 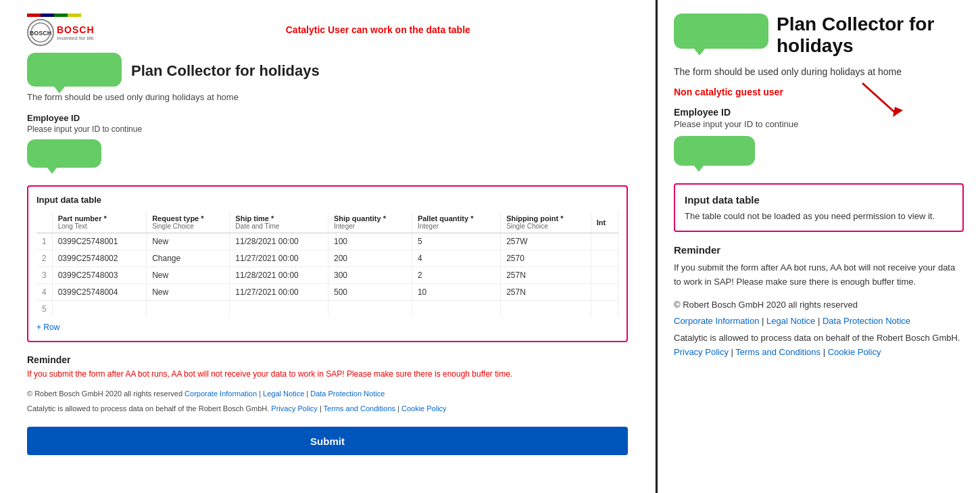 What do you see at coordinates (284, 394) in the screenshot?
I see `legal-notice-link-left: Legal Notice` at bounding box center [284, 394].